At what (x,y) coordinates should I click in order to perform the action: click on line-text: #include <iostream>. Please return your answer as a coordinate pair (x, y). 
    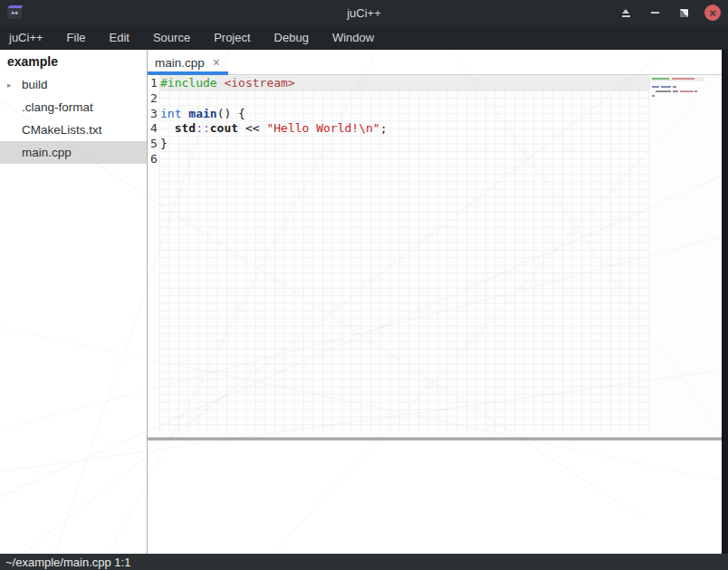
    Looking at the image, I should click on (227, 83).